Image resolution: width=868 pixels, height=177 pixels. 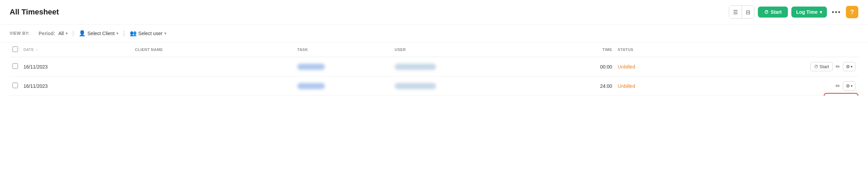 I want to click on row2-user-blurred, so click(x=415, y=86).